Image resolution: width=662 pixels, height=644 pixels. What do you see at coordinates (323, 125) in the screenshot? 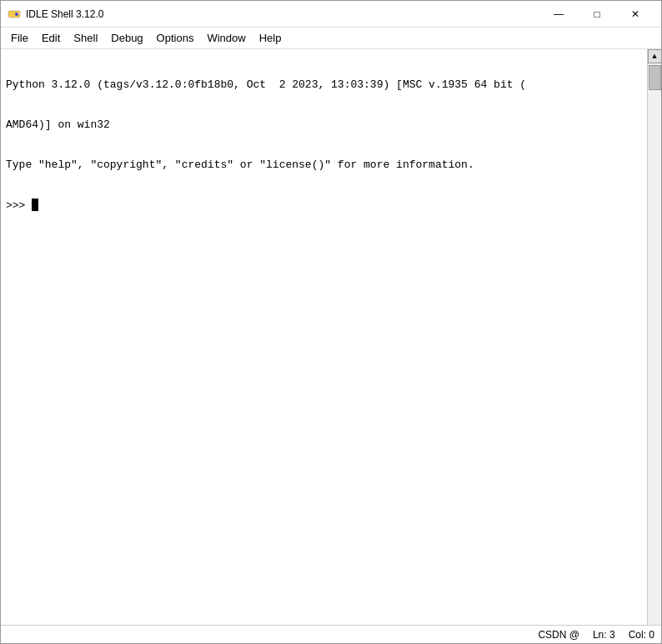
I see `shell-line-2: AMD64)] on win32` at bounding box center [323, 125].